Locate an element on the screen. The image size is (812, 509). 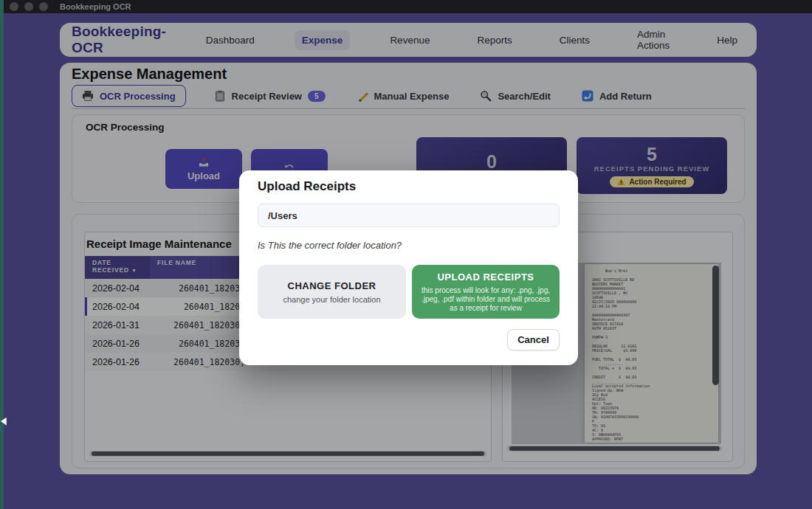
change-folder-button: CHANGE FOLDER change your folder locatio… is located at coordinates (332, 292).